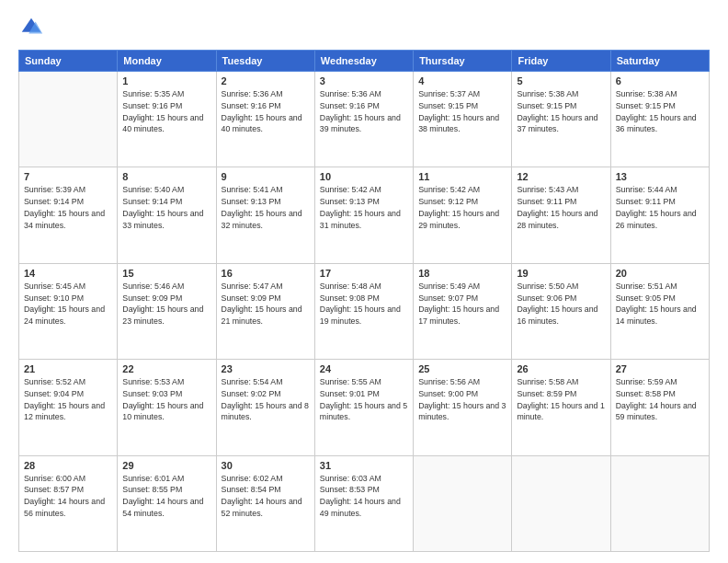 This screenshot has width=728, height=563. I want to click on day-number: 24, so click(364, 369).